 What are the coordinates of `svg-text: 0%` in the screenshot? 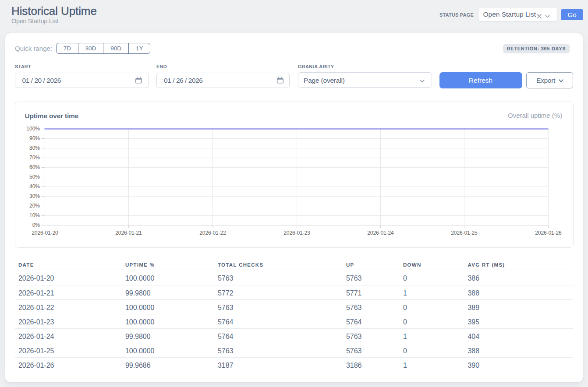 It's located at (36, 225).